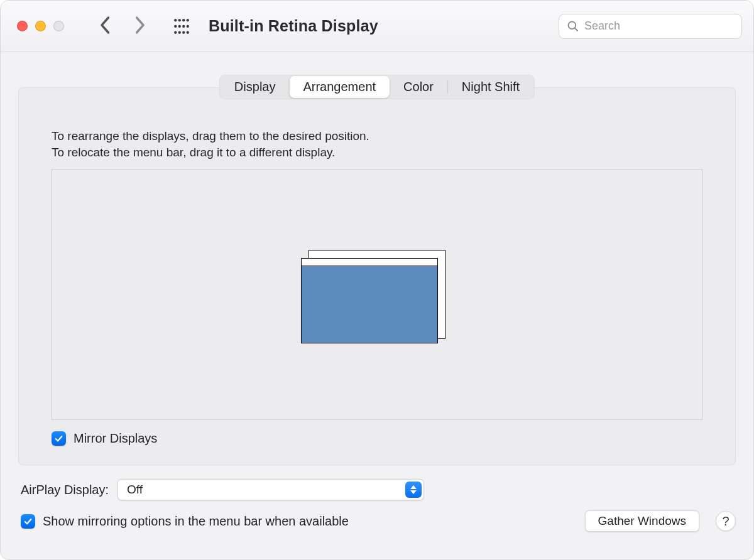 Image resolution: width=754 pixels, height=560 pixels. I want to click on forward-button, so click(139, 26).